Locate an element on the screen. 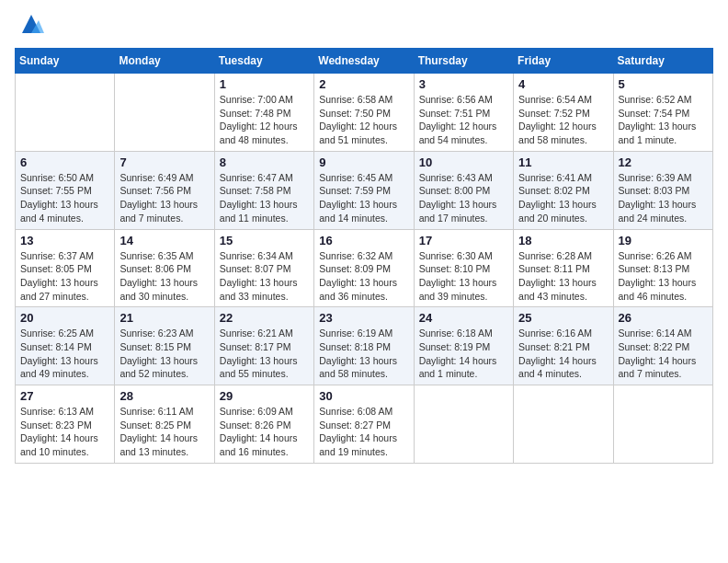 The width and height of the screenshot is (728, 563). day-info: Sunrise: 6:11 AM Sunset: 8:25 PM Dayligh… is located at coordinates (164, 432).